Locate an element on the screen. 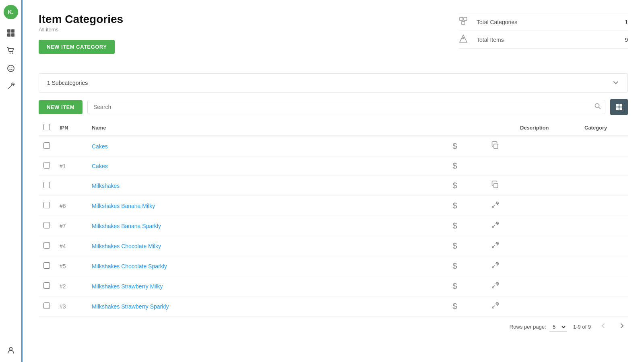  search-wrapper is located at coordinates (346, 107).